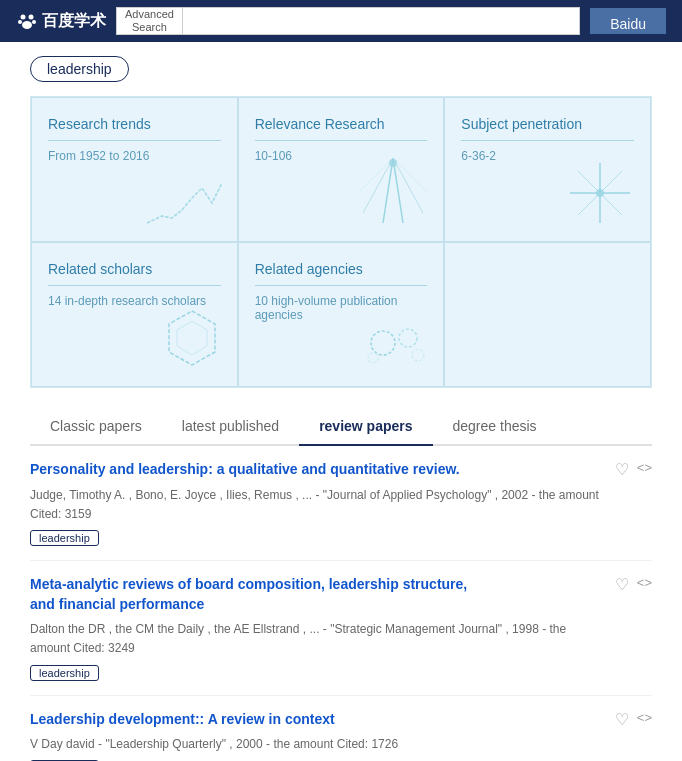  I want to click on card-subtitle-relevance-research: 10-106, so click(274, 156).